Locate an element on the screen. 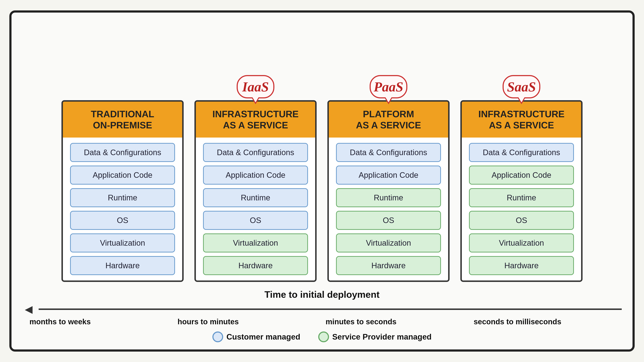  left-arrow-icon: ◄ is located at coordinates (28, 309).